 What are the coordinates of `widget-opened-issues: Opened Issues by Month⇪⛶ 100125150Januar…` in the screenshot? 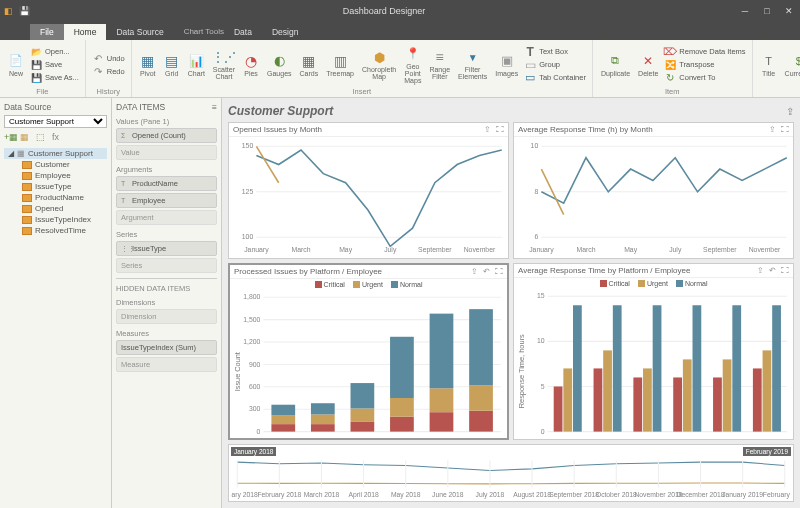 It's located at (368, 190).